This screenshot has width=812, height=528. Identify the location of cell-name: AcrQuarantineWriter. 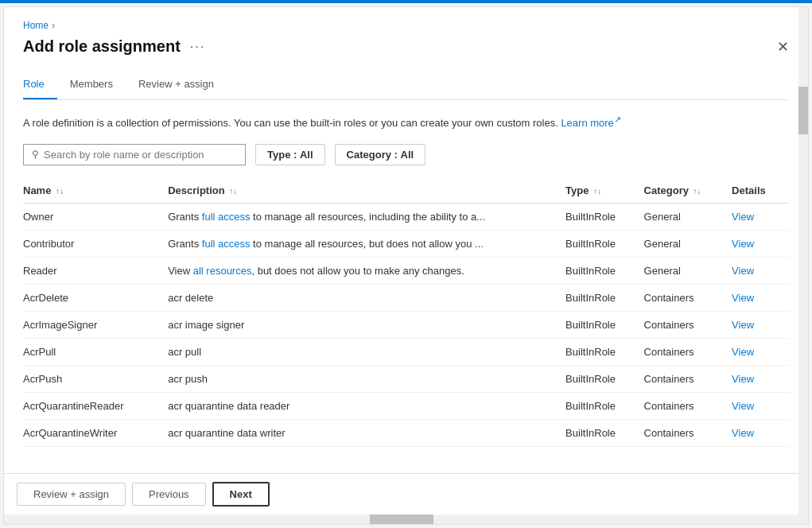
(95, 433).